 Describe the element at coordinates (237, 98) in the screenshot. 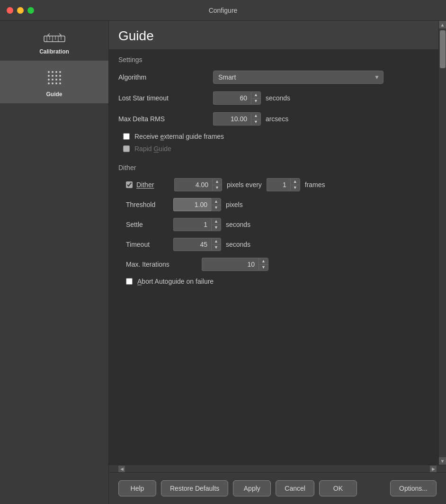

I see `lost-star-timeout-spinbox: ▲ ▼` at that location.